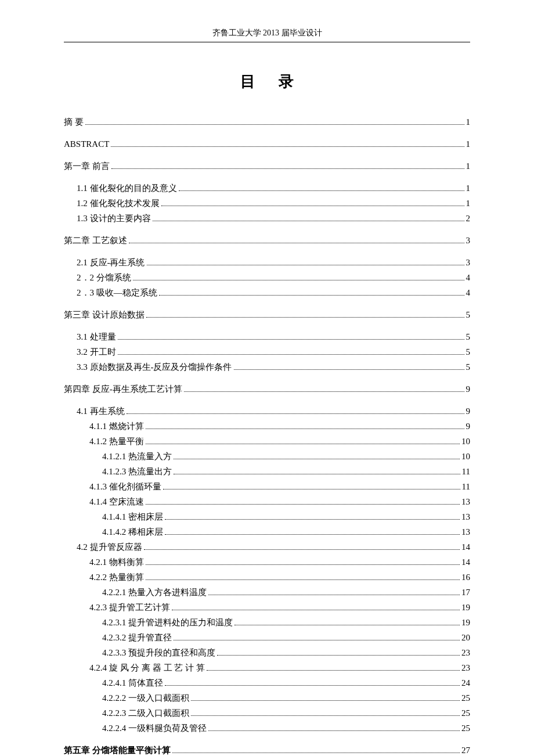 This screenshot has height=756, width=534. I want to click on toc-entry: 第二章 工艺叙述3, so click(267, 240).